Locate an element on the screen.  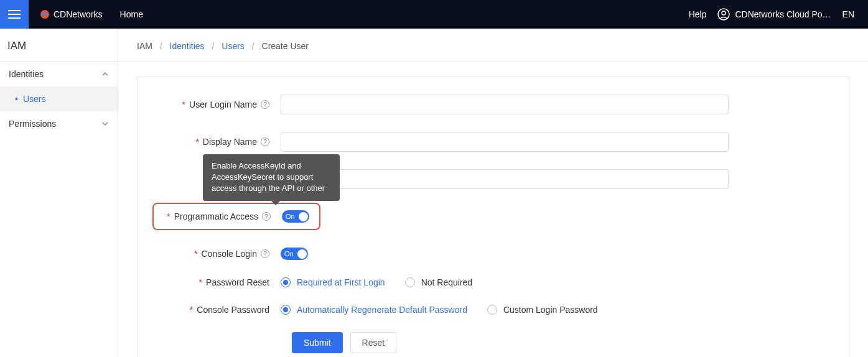
sidebar-item-label: Users is located at coordinates (35, 99).